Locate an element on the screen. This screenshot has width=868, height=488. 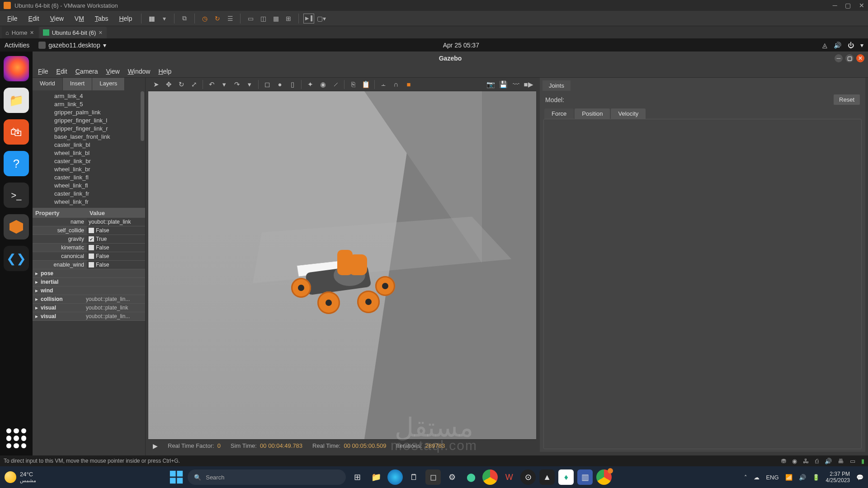
align-icon: ⫠ is located at coordinates (383, 84).